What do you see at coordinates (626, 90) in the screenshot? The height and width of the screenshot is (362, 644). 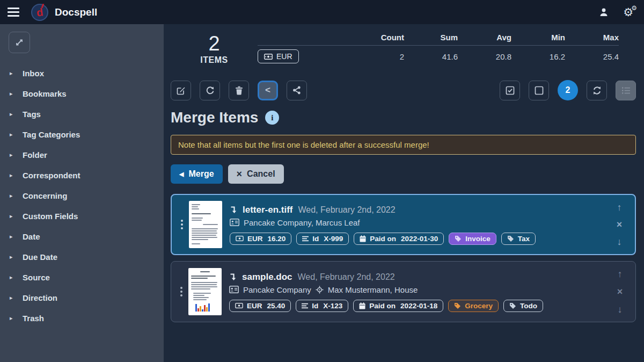 I see `list-icon` at bounding box center [626, 90].